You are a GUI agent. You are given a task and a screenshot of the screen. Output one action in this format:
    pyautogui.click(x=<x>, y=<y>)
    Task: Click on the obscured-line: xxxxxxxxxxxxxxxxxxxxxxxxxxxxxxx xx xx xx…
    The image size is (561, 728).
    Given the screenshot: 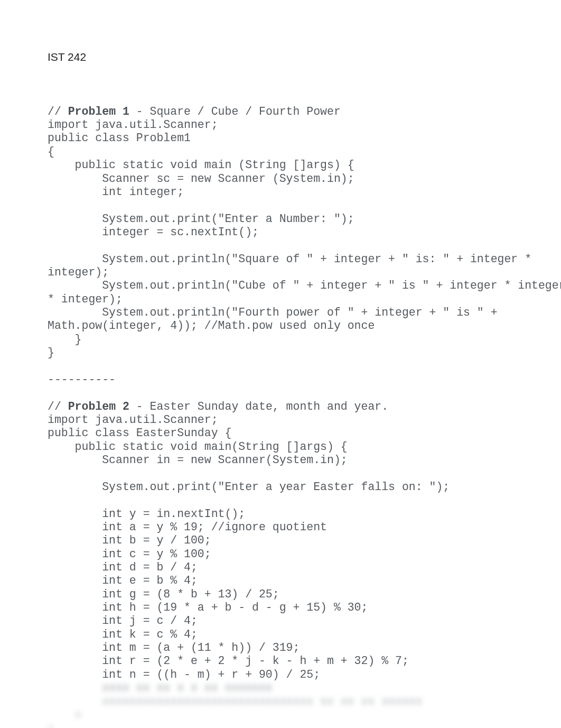 What is the action you would take?
    pyautogui.click(x=280, y=702)
    